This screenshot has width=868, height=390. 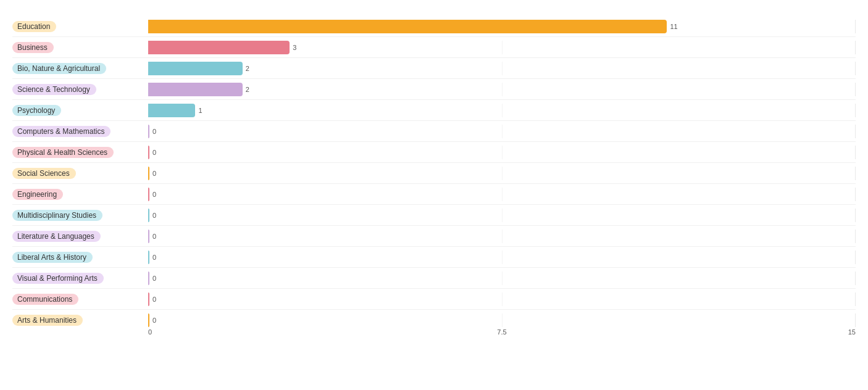 I want to click on bar-track: 11, so click(x=502, y=27).